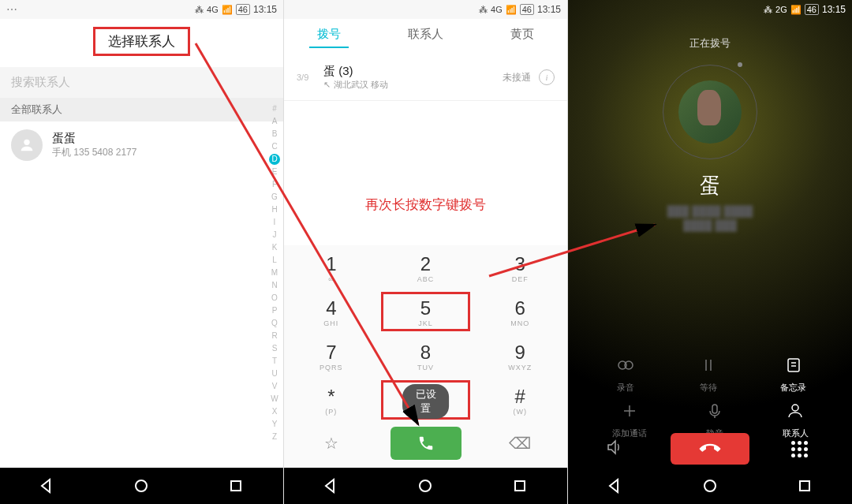 This screenshot has width=852, height=504. Describe the element at coordinates (361, 85) in the screenshot. I see `call-location: 湖北武汉 移动` at that location.